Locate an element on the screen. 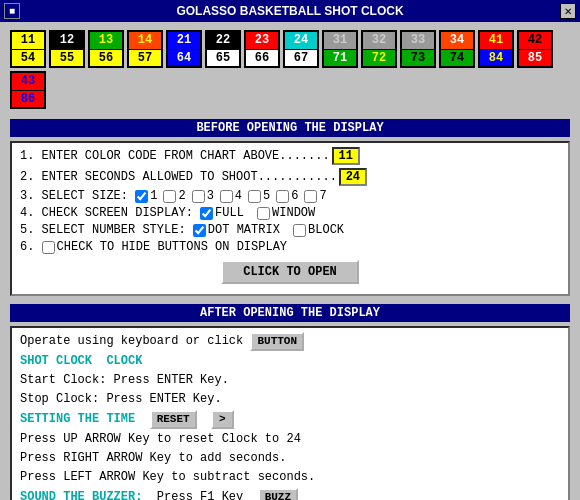  color-cell-31: 3171 is located at coordinates (340, 49).